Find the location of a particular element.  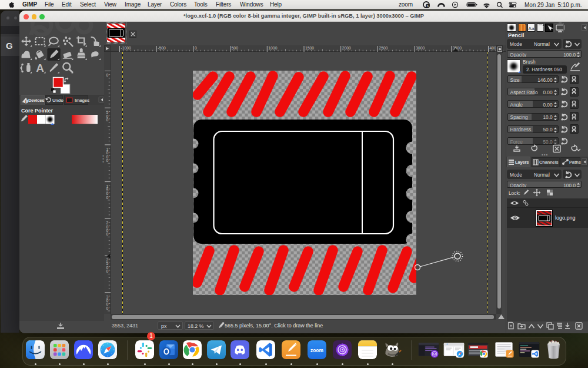

svg-text: 1000 is located at coordinates (273, 48).